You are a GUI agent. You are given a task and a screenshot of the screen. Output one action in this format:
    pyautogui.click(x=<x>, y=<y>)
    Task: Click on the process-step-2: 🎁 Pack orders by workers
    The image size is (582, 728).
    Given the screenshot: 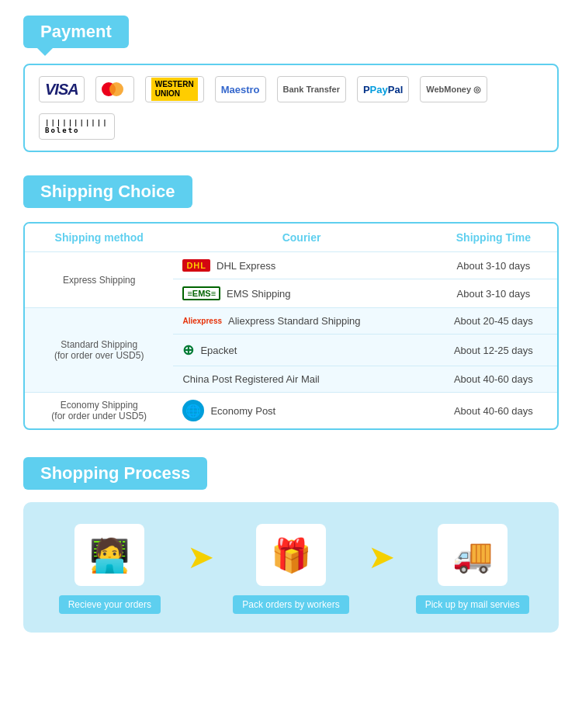 What is the action you would take?
    pyautogui.click(x=292, y=569)
    